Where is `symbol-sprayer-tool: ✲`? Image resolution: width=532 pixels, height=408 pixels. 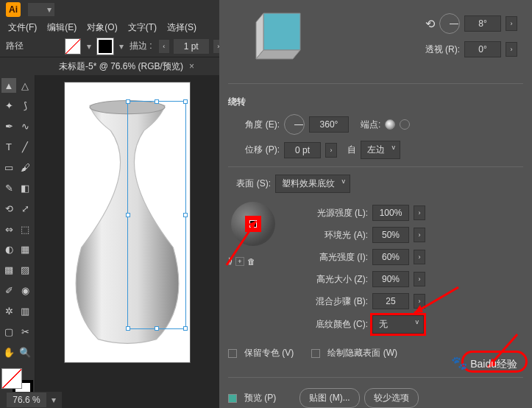
symbol-sprayer-tool: ✲ is located at coordinates (9, 311).